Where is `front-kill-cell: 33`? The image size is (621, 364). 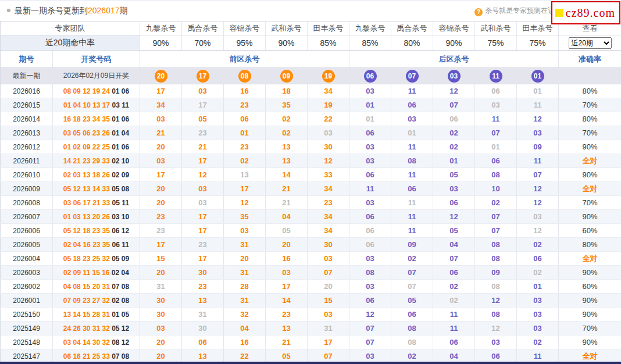 front-kill-cell: 33 is located at coordinates (329, 175).